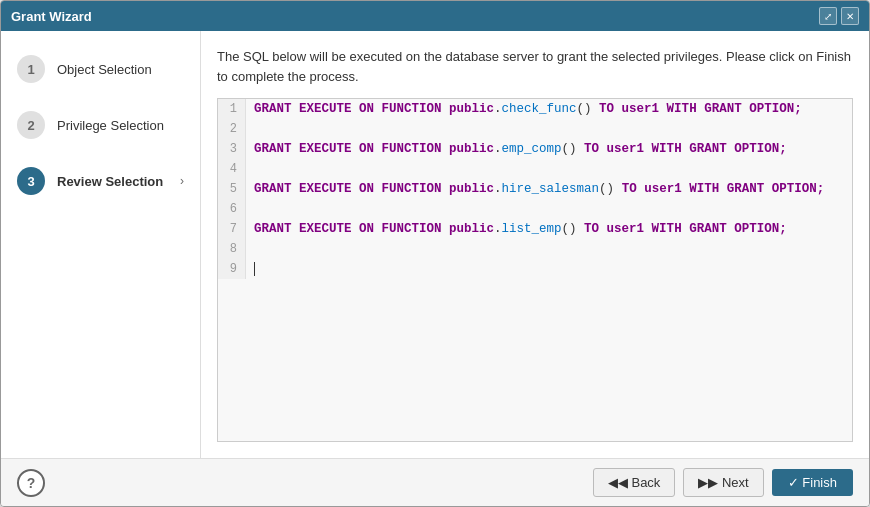 The image size is (870, 507). What do you see at coordinates (850, 16) in the screenshot?
I see `close-button: ✕` at bounding box center [850, 16].